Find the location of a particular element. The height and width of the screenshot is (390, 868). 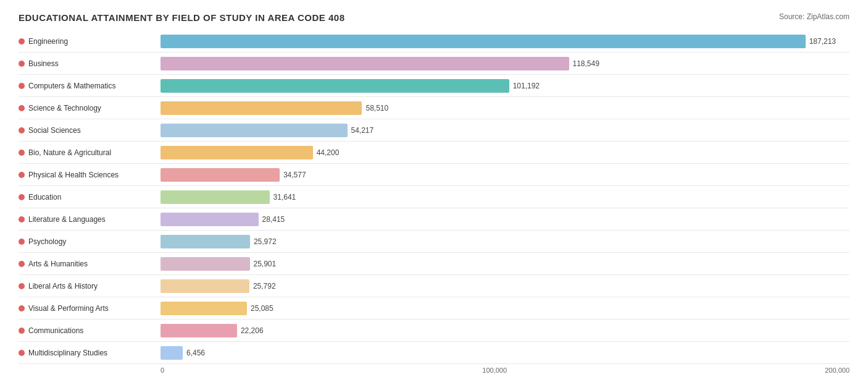

bar-track: 6,456 is located at coordinates (505, 353).